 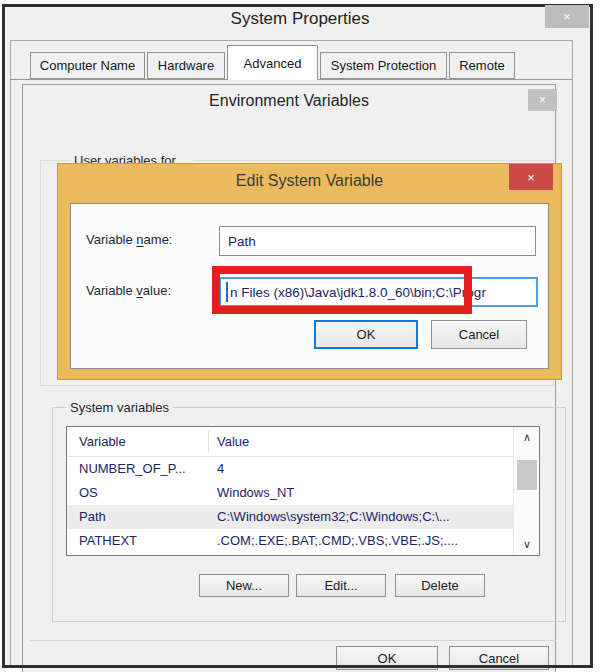 What do you see at coordinates (120, 408) in the screenshot?
I see `system-variables-label: System variables` at bounding box center [120, 408].